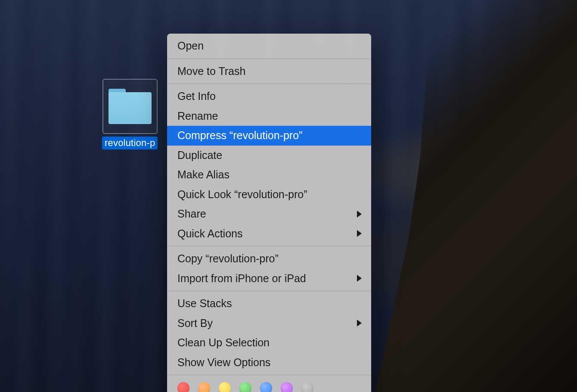  I want to click on tags-section: Tags…, so click(269, 385).